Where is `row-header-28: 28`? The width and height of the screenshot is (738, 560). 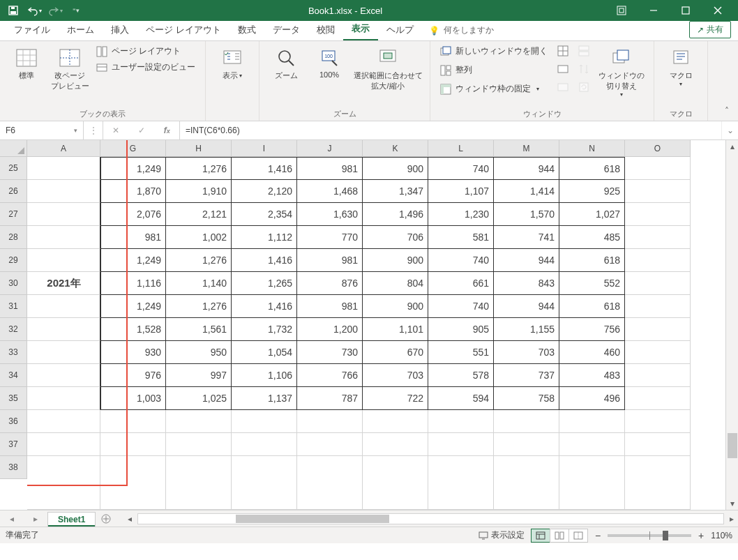 row-header-28: 28 is located at coordinates (14, 237).